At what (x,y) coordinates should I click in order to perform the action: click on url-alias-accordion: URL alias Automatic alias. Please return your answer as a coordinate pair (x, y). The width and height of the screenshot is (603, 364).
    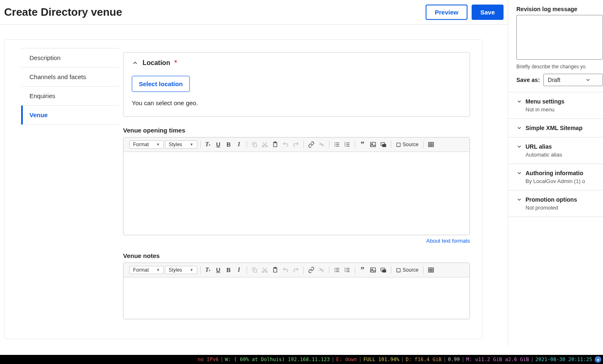
    Looking at the image, I should click on (555, 151).